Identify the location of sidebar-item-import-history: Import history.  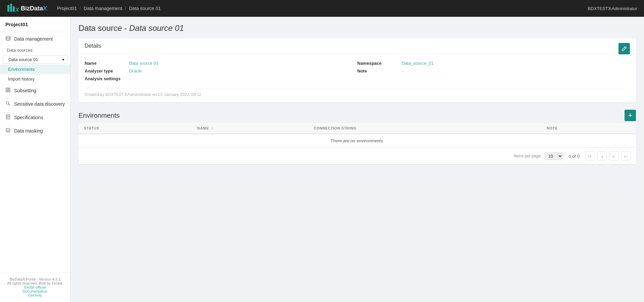
(35, 79).